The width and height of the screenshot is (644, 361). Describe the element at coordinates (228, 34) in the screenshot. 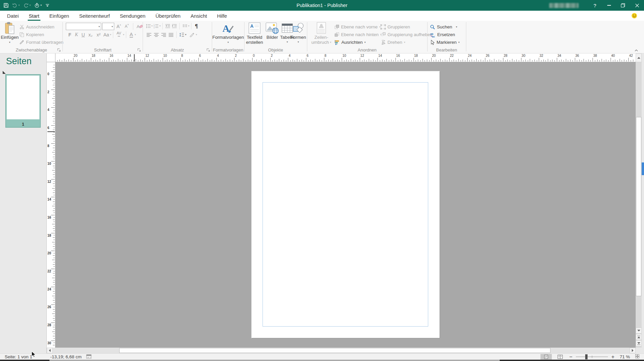

I see `styles-button: A Formatvorlagen ▾` at that location.